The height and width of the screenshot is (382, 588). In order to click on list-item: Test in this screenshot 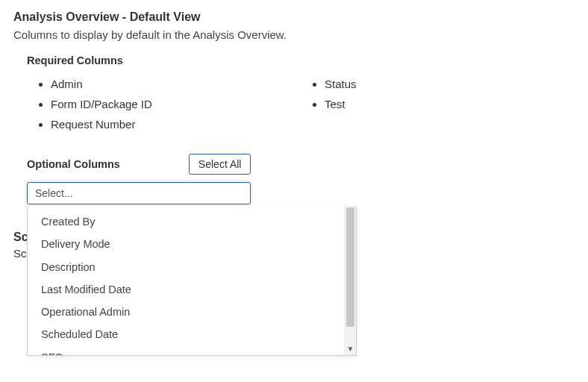, I will do `click(449, 104)`.